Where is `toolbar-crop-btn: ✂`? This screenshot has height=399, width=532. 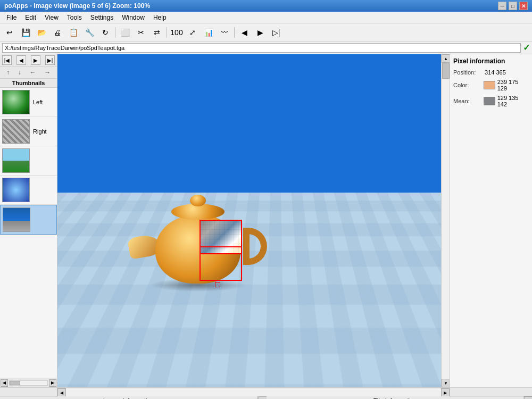
toolbar-crop-btn: ✂ is located at coordinates (141, 32).